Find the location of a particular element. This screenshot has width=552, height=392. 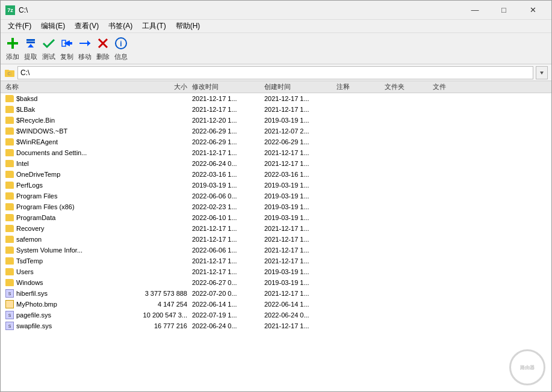

copy-button is located at coordinates (67, 43).